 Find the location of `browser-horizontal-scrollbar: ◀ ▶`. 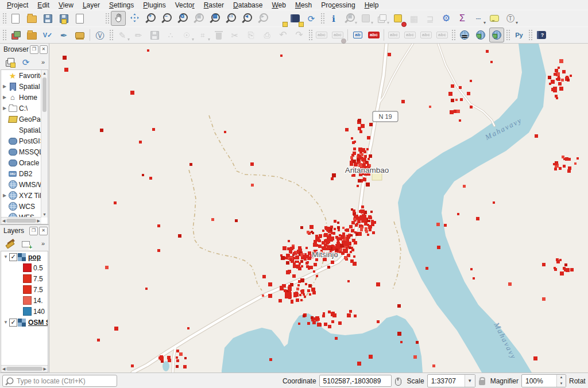

browser-horizontal-scrollbar: ◀ ▶ is located at coordinates (21, 220).